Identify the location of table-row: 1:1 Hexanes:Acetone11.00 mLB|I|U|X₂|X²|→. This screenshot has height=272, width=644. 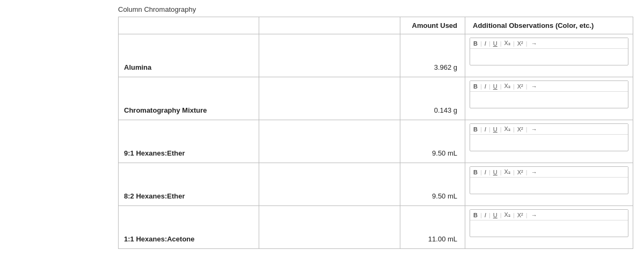
(376, 227).